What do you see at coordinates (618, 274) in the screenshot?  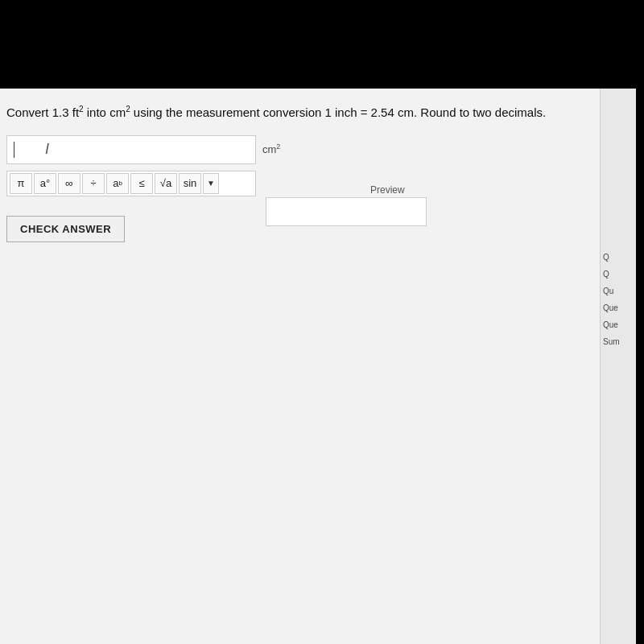 I see `sidebar-item-1: Q` at bounding box center [618, 274].